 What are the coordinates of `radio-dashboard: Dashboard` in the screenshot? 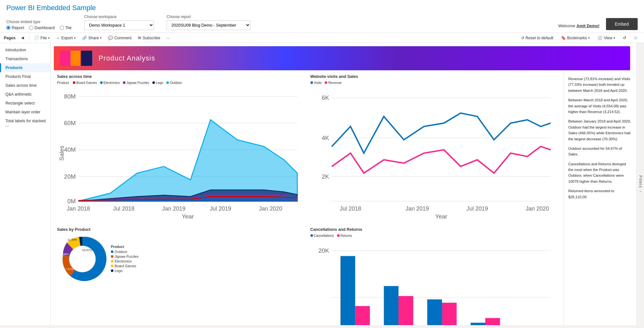 It's located at (42, 28).